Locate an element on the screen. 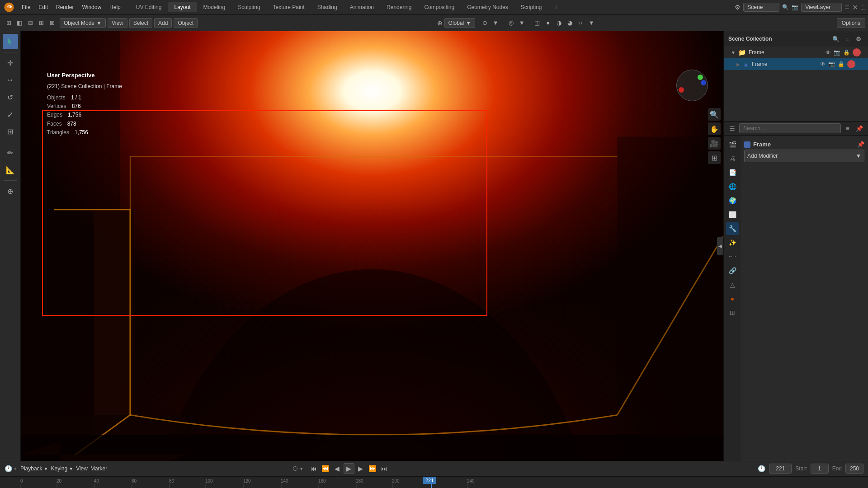 The height and width of the screenshot is (488, 868). tab-modeling: Modeling is located at coordinates (214, 7).